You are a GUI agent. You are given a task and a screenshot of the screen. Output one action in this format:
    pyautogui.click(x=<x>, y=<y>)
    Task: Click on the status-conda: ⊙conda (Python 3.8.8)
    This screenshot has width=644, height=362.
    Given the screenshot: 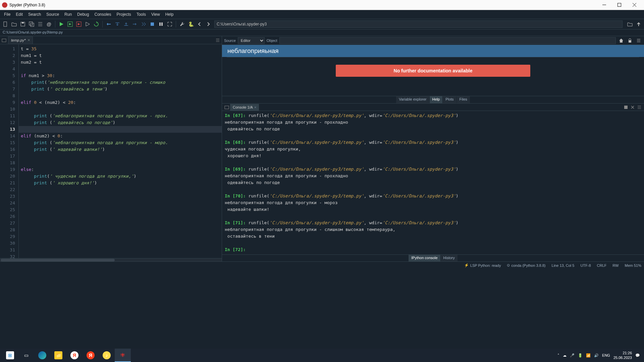 What is the action you would take?
    pyautogui.click(x=526, y=265)
    